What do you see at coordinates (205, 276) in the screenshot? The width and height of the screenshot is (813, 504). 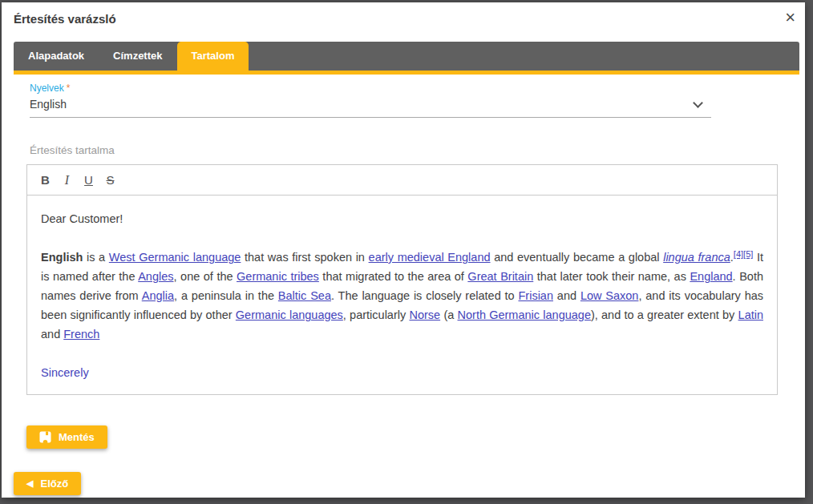 I see `paragraph-text: , one of the` at bounding box center [205, 276].